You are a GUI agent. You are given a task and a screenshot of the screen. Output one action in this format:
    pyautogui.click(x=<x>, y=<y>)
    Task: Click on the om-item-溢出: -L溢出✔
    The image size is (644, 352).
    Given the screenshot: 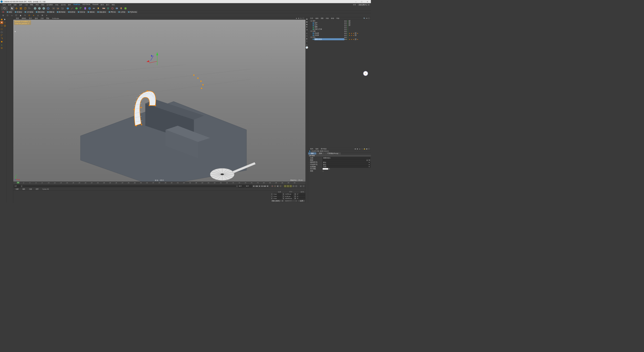 What is the action you would take?
    pyautogui.click(x=340, y=21)
    